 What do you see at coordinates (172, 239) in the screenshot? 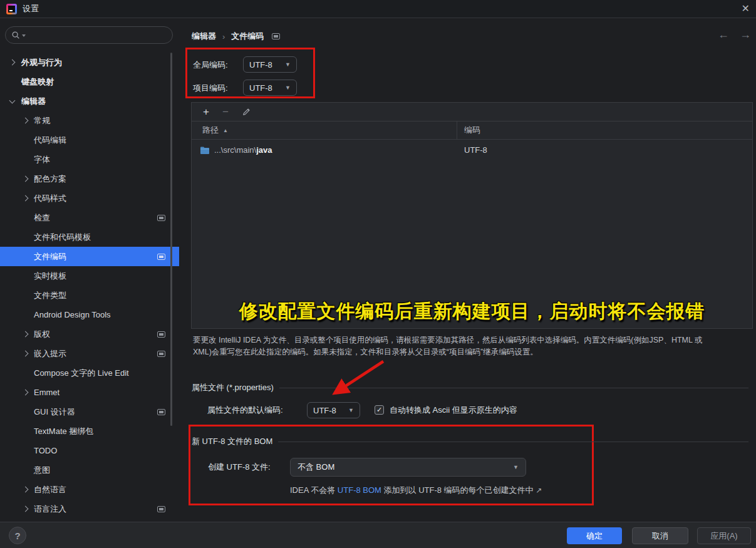
I see `sidebar-scrollbar` at bounding box center [172, 239].